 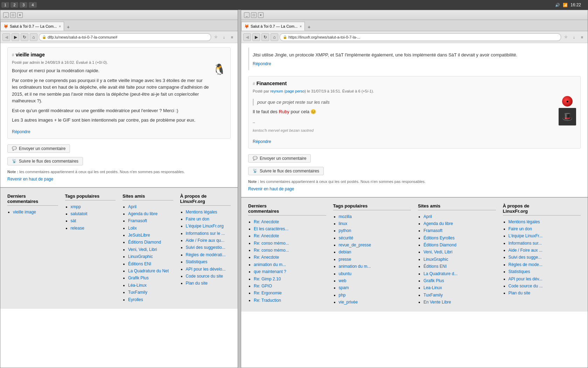 I want to click on left-address-bar: 🔒 dlfp.lu/news/salut-a-toi-0-7-la-commun…, so click(x=125, y=37).